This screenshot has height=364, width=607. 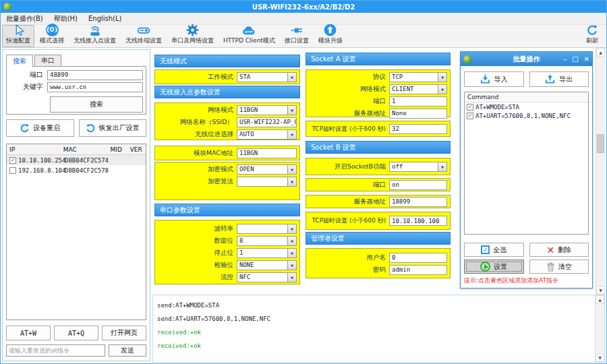 I want to click on menu-english: English(L), so click(x=105, y=19).